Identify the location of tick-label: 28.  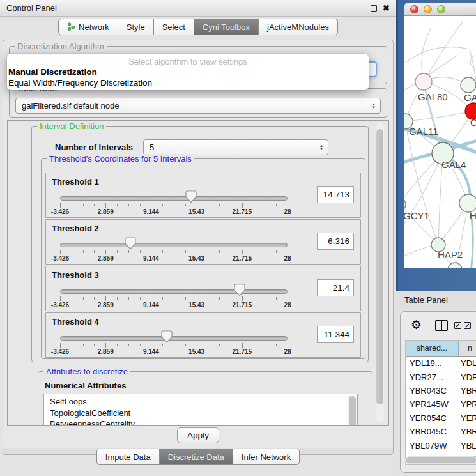
(288, 351).